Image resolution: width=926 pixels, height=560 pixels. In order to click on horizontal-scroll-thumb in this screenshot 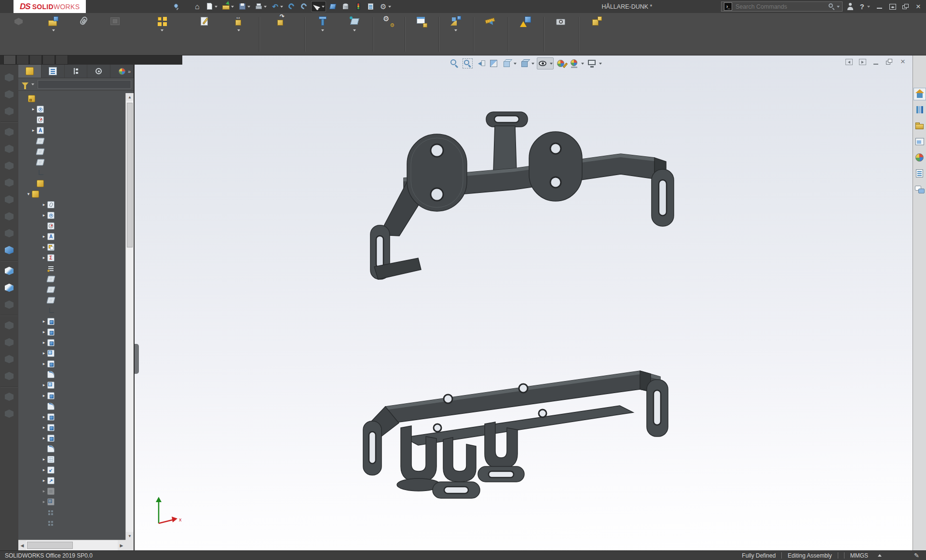, I will do `click(50, 545)`.